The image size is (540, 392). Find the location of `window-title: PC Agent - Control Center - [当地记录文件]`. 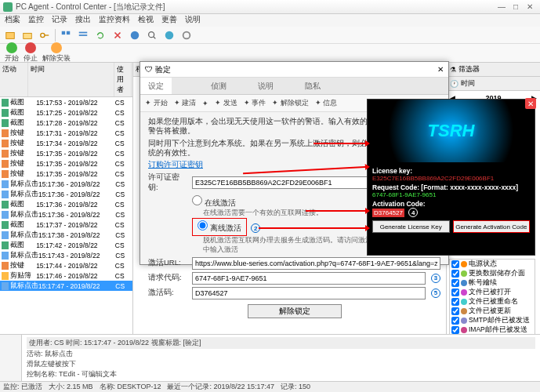

window-title: PC Agent - Control Center - [当地记录文件] is located at coordinates (256, 7).